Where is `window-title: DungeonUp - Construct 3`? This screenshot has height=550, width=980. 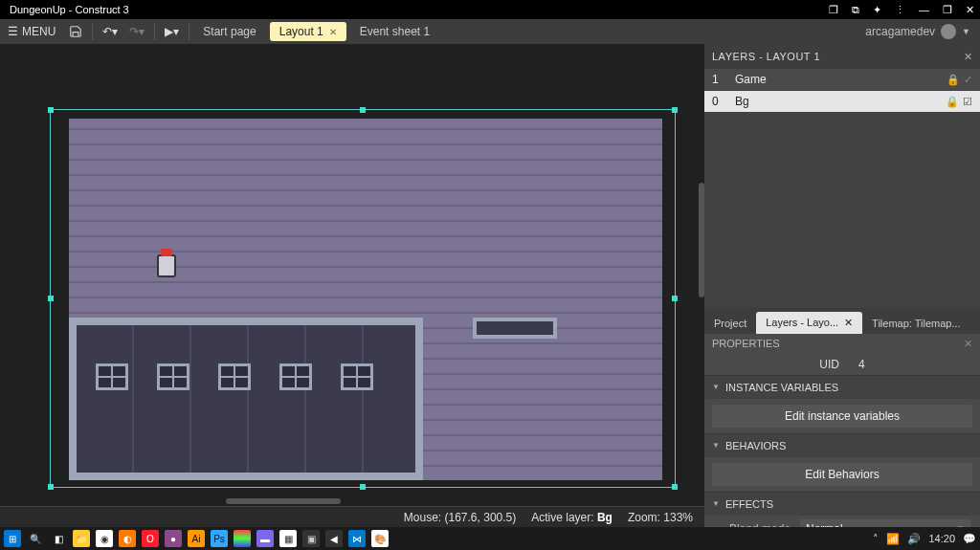 window-title: DungeonUp - Construct 3 is located at coordinates (67, 10).